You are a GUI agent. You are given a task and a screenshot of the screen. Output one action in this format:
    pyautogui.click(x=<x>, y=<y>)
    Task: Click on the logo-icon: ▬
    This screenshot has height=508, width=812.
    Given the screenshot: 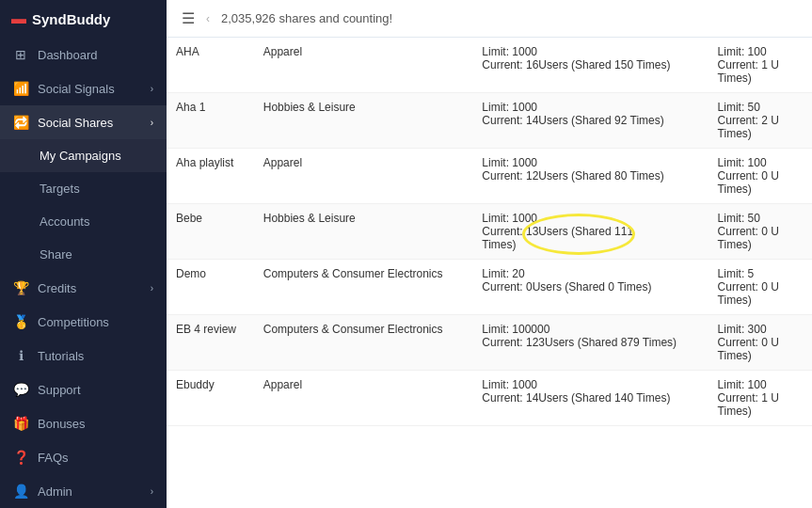 What is the action you would take?
    pyautogui.click(x=19, y=19)
    